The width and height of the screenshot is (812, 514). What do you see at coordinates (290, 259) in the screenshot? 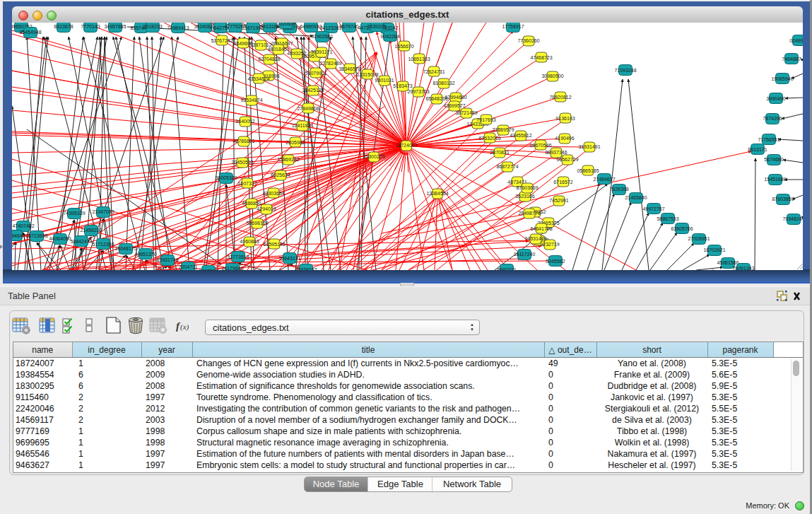
I see `svg-text: 50643171` at bounding box center [290, 259].